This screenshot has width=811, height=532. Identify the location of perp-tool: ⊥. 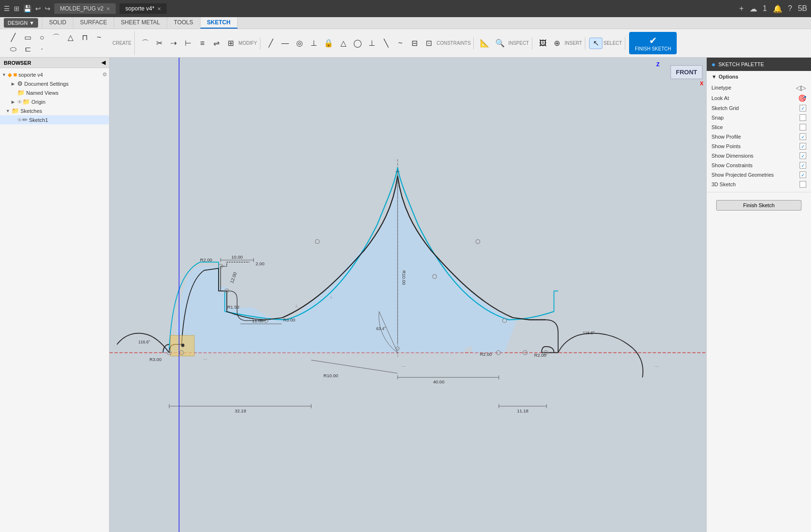
(372, 43).